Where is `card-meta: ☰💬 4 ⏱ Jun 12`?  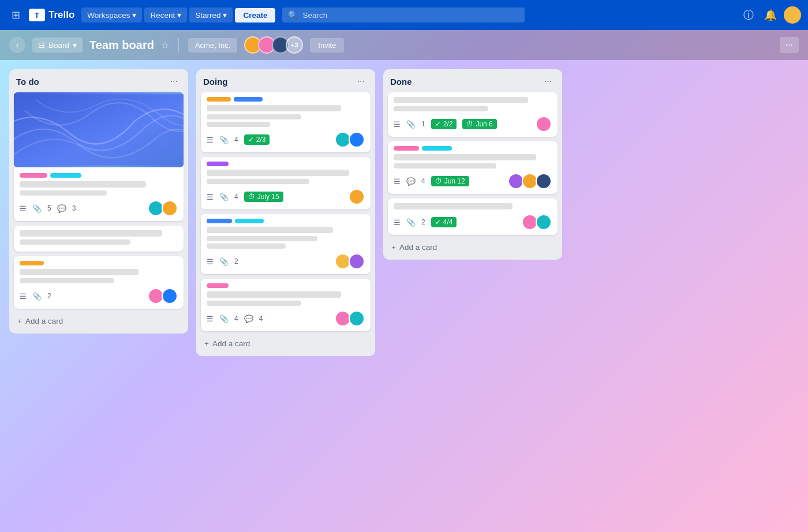
card-meta: ☰💬 4 ⏱ Jun 12 is located at coordinates (473, 181).